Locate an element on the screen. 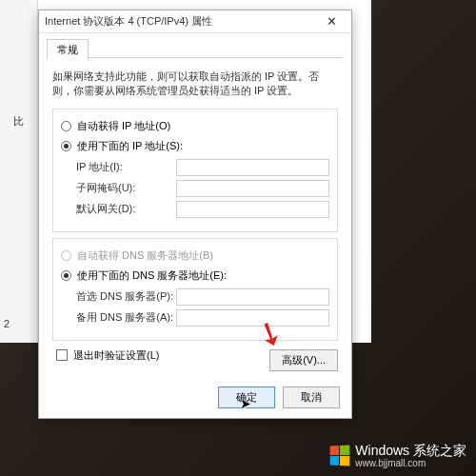 The width and height of the screenshot is (476, 476). ok-button: 确定 is located at coordinates (247, 398).